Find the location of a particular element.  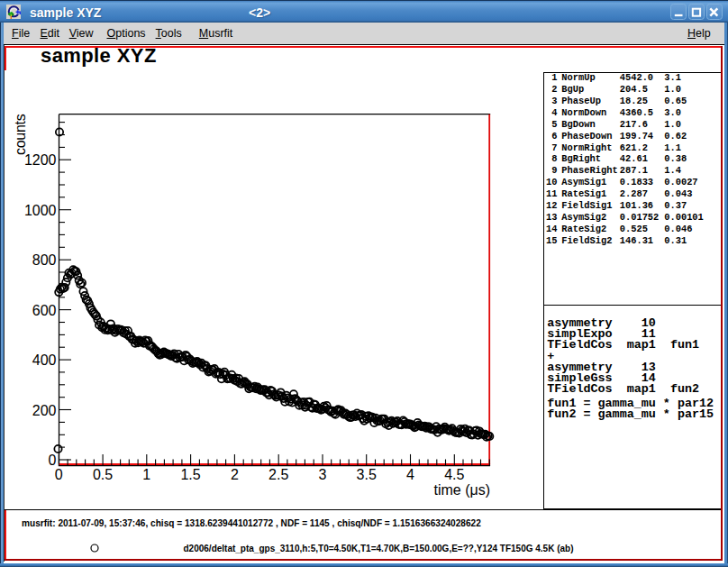

svg-text: 3 is located at coordinates (323, 474).